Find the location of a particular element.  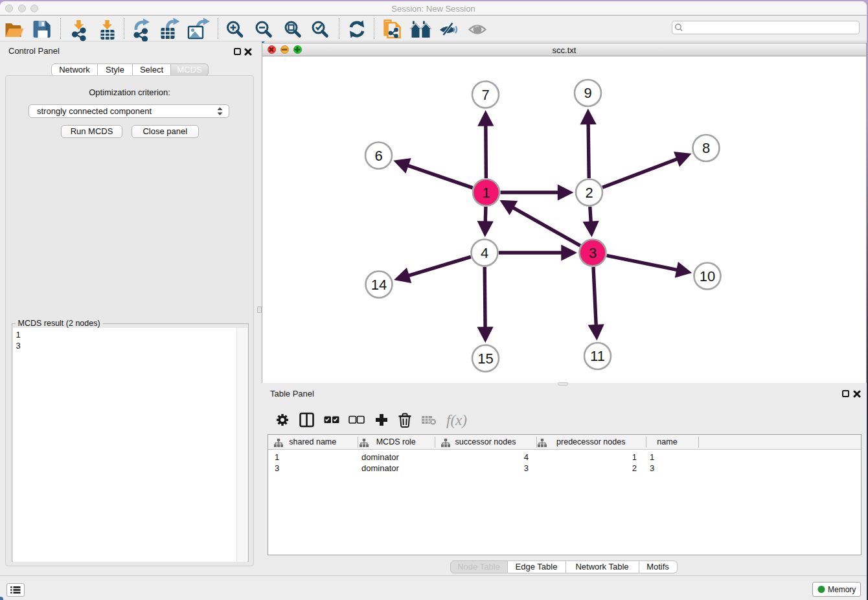

svg-text: 15 is located at coordinates (485, 359).